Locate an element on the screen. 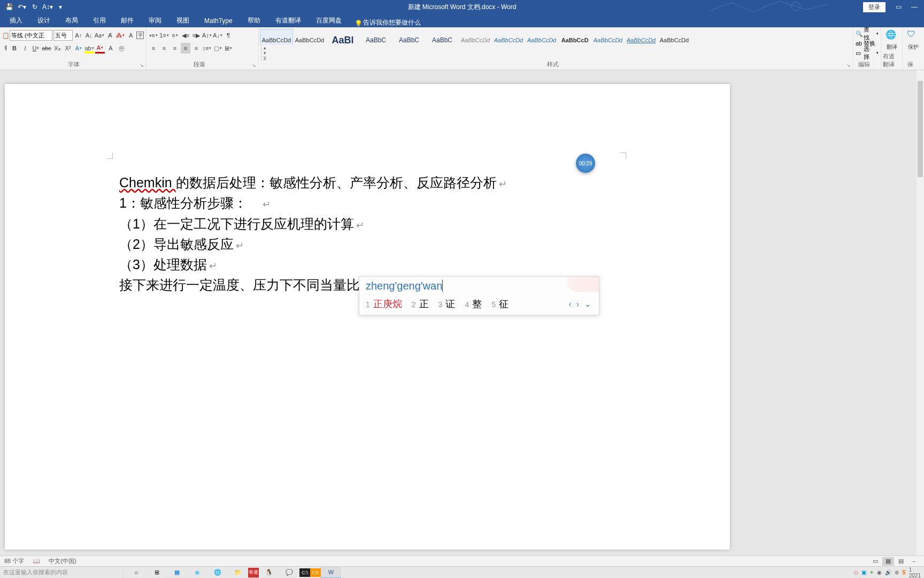  tab-references: 引用 is located at coordinates (99, 20).